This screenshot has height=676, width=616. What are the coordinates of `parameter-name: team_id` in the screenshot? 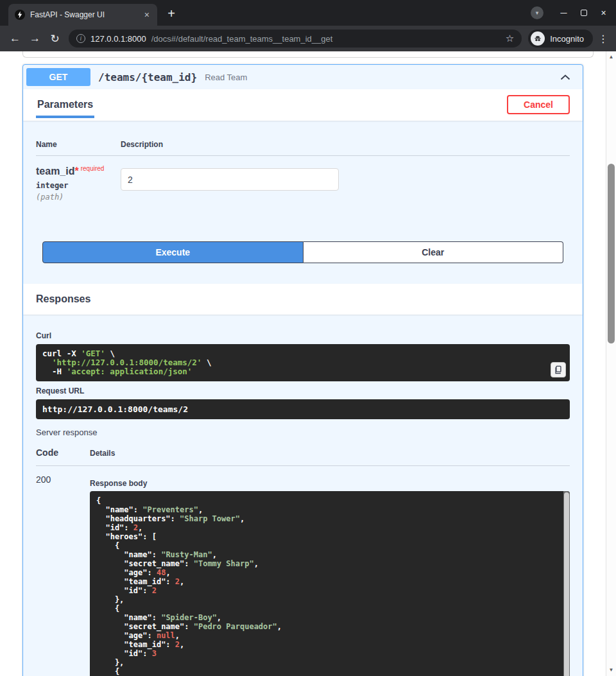 It's located at (55, 171).